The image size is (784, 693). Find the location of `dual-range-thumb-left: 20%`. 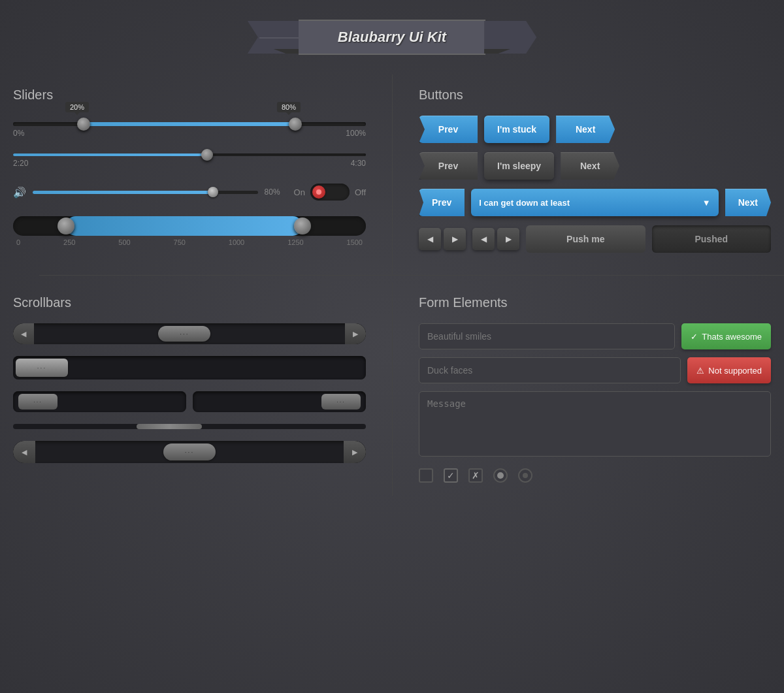

dual-range-thumb-left: 20% is located at coordinates (84, 124).